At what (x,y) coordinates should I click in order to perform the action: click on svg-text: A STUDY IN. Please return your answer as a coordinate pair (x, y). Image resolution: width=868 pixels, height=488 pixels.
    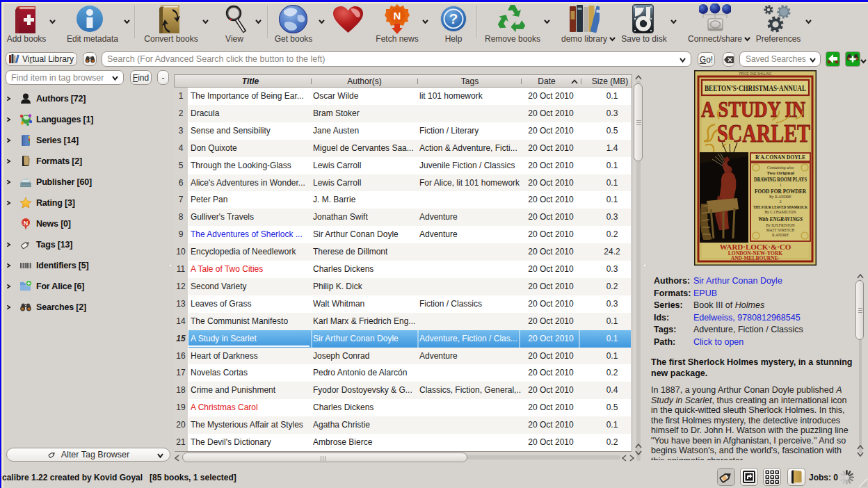
    Looking at the image, I should click on (753, 110).